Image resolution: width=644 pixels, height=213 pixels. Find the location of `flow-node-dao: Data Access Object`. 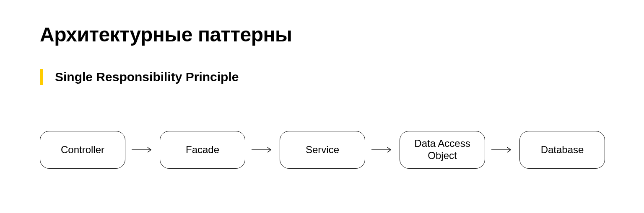

flow-node-dao: Data Access Object is located at coordinates (442, 150).